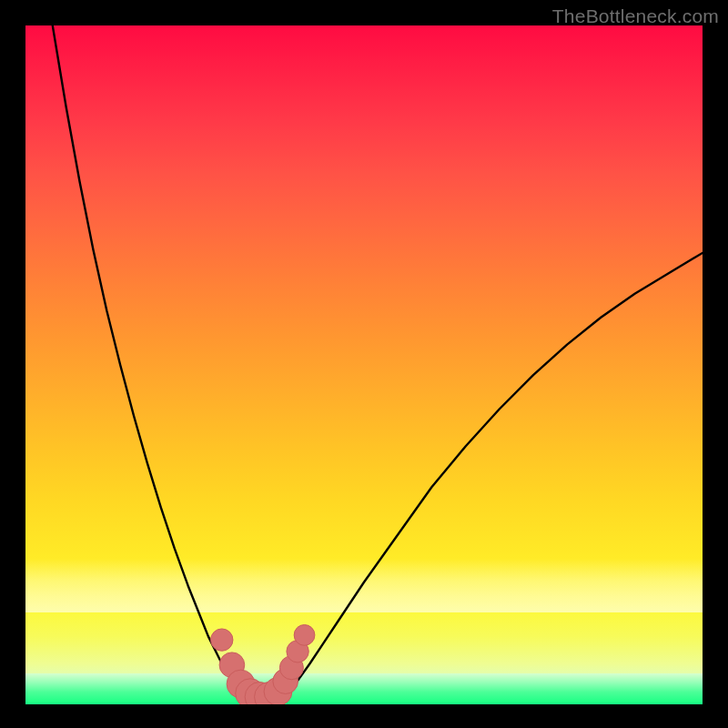 Image resolution: width=728 pixels, height=728 pixels. Describe the element at coordinates (364, 586) in the screenshot. I see `pale-band` at that location.